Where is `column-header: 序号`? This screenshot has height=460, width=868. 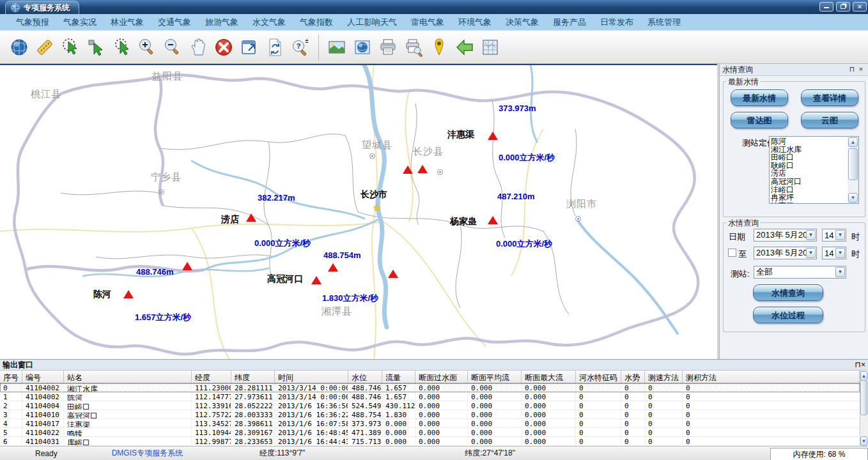
column-header: 序号 is located at coordinates (12, 377).